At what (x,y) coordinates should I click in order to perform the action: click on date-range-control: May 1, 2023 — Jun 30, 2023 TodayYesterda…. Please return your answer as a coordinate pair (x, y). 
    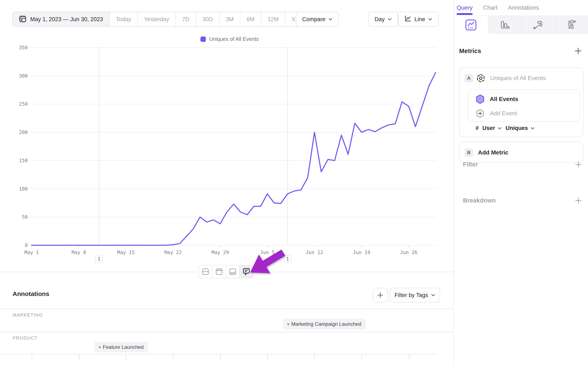
    Looking at the image, I should click on (164, 19).